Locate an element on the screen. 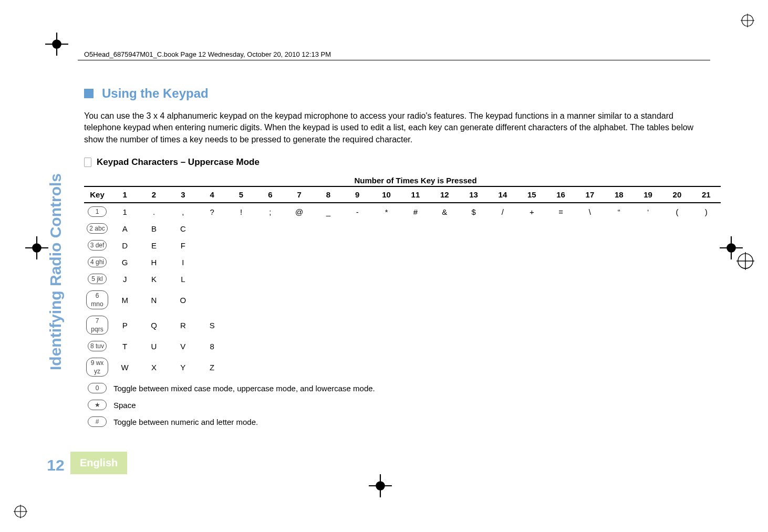 The height and width of the screenshot is (532, 768). subheading: Keypad Characters – Uppercase Mode is located at coordinates (402, 162).